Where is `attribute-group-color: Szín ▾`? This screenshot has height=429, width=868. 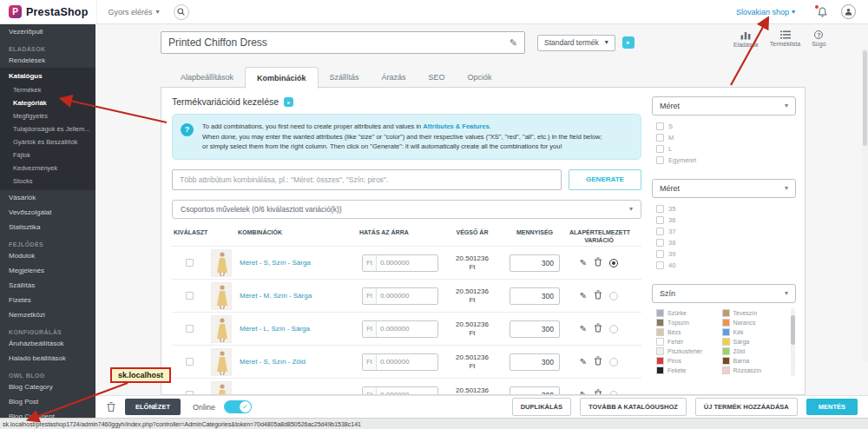
attribute-group-color: Szín ▾ is located at coordinates (724, 294).